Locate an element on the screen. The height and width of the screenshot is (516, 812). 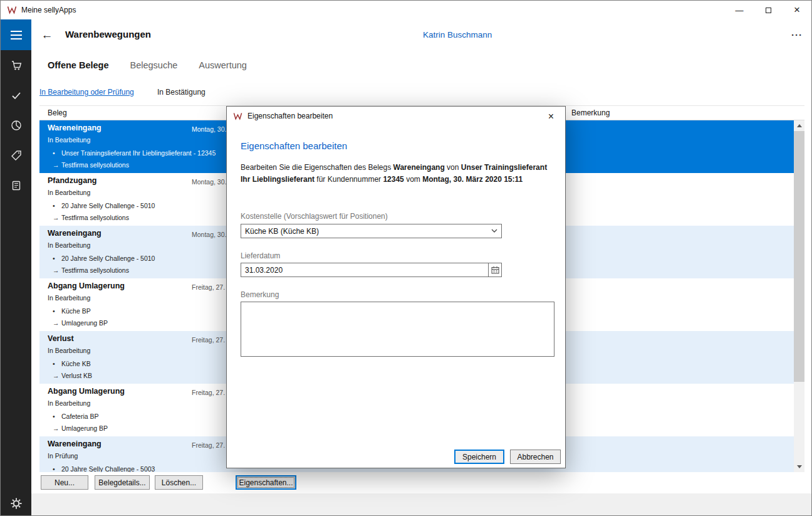
dialog-heading: Eigenschaften bearbeiten is located at coordinates (294, 145).